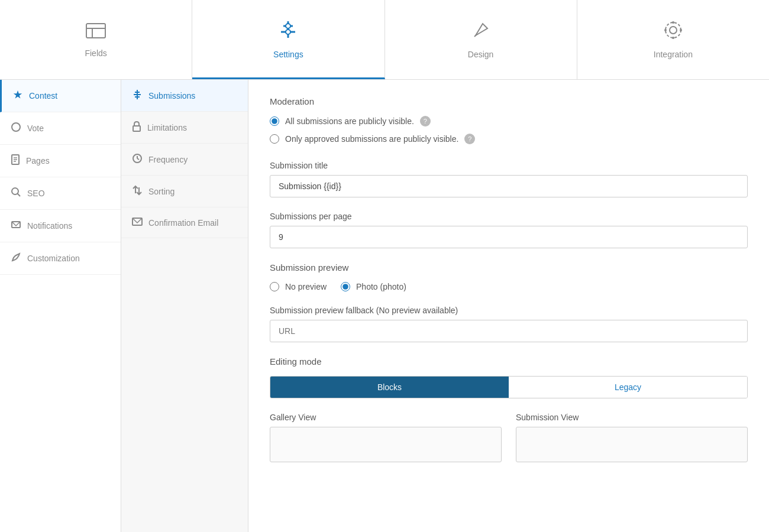 This screenshot has height=532, width=769. Describe the element at coordinates (167, 128) in the screenshot. I see `msidebar-item-limitations-label: Limitations` at that location.